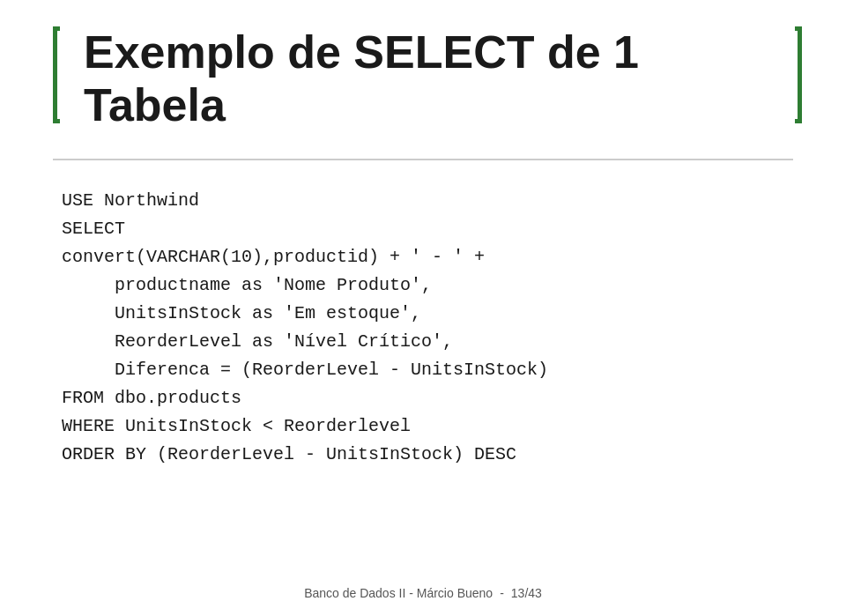  I want to click on code-line-4: productname as 'Nome Produto',, so click(427, 286).